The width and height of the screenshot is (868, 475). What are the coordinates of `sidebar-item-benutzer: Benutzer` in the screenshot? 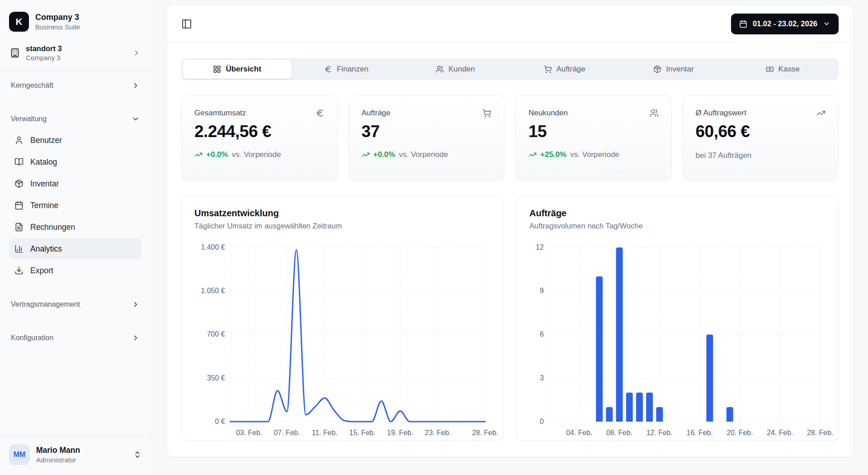 It's located at (75, 140).